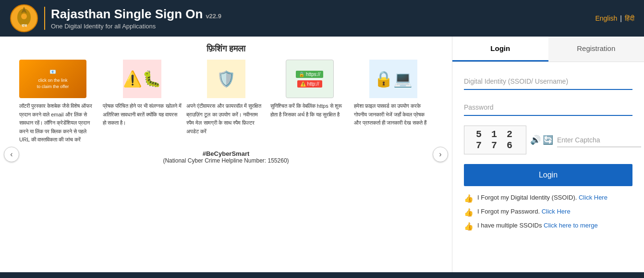 Image resolution: width=644 pixels, height=278 pixels. Describe the element at coordinates (596, 49) in the screenshot. I see `tab-registration: Registration` at that location.